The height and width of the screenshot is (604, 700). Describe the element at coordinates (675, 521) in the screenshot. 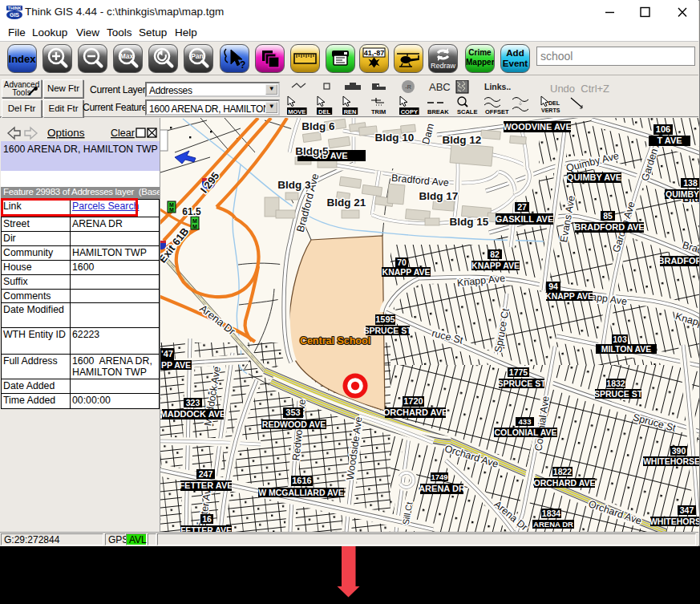

I see `svg-text: WHITEHORS` at that location.